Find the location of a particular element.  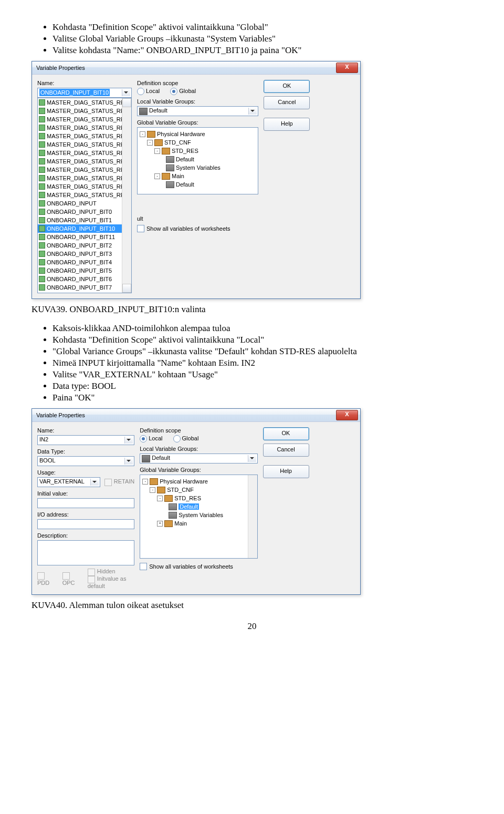

list-item: Kohdasta "Definition Scope" aktivoi vali… is located at coordinates (262, 340).